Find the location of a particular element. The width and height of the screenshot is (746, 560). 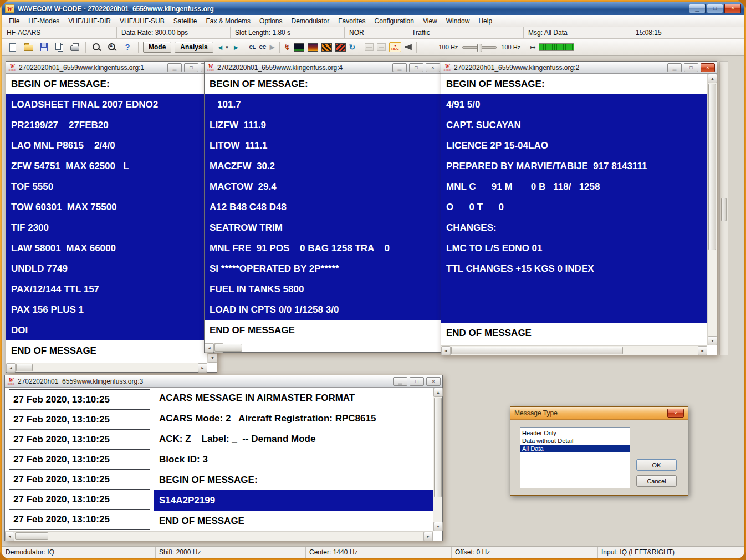

dialog-close-button: × is located at coordinates (676, 413).